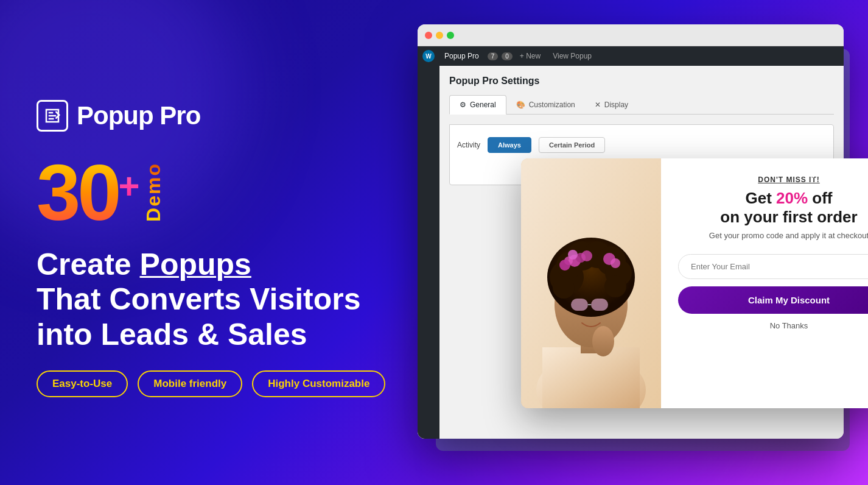 Image resolution: width=868 pixels, height=485 pixels. I want to click on wp-count2: 0, so click(507, 56).